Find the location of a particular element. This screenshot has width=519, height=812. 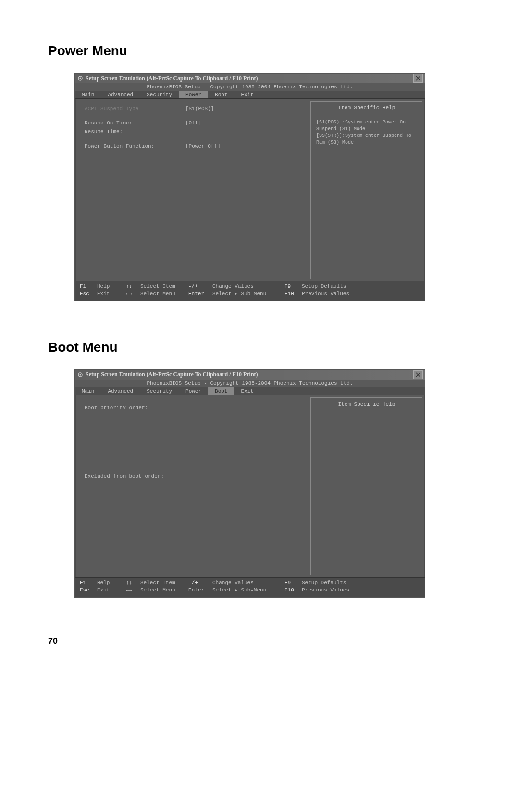

setting-label: ACPI Suspend Type is located at coordinates (135, 109).